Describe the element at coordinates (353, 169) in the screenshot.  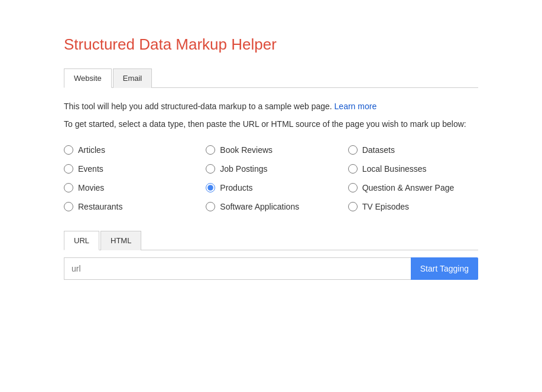
I see `radio-local-businesses` at that location.